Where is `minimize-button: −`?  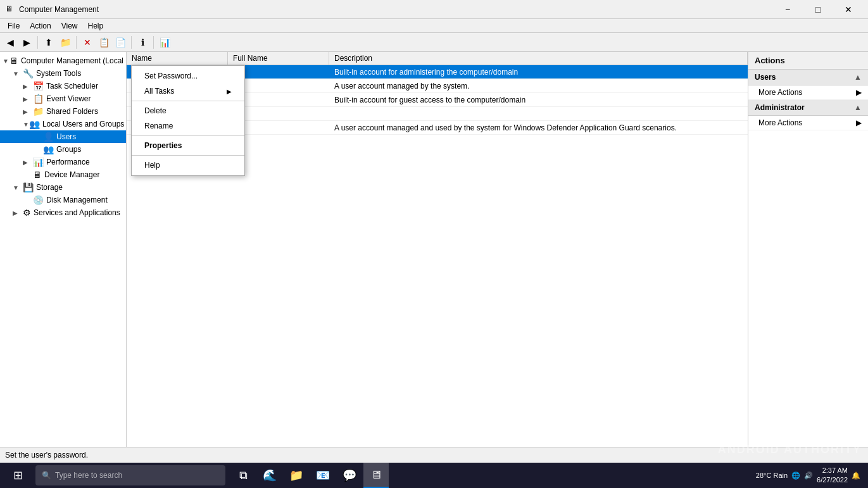 minimize-button: − is located at coordinates (788, 9).